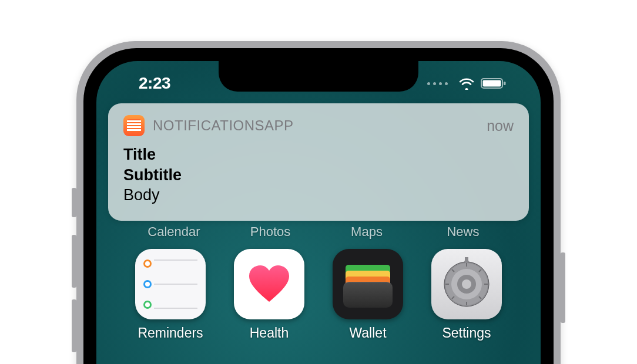 The height and width of the screenshot is (364, 637). I want to click on notification-app-icon, so click(134, 126).